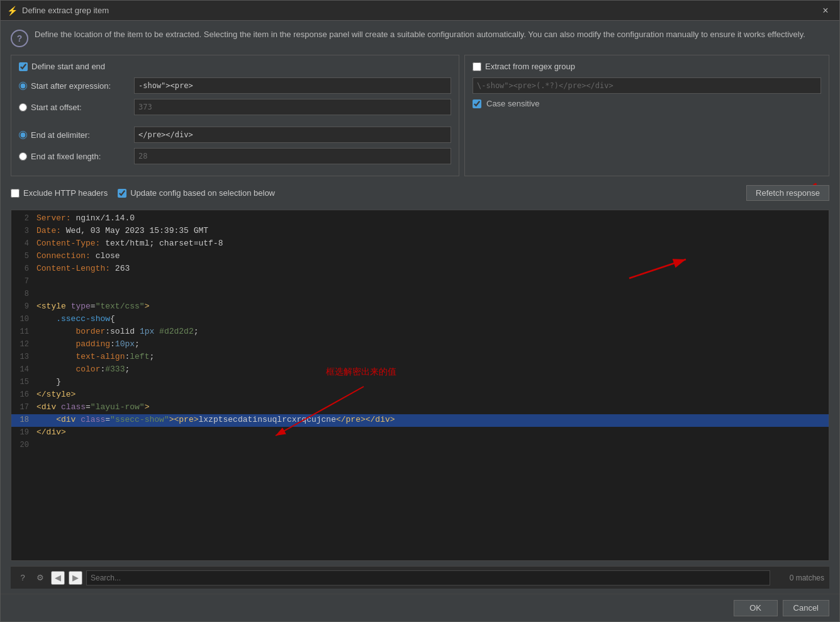 This screenshot has height=622, width=840. Describe the element at coordinates (83, 269) in the screenshot. I see `line-content-6: Content-Length: 263` at that location.